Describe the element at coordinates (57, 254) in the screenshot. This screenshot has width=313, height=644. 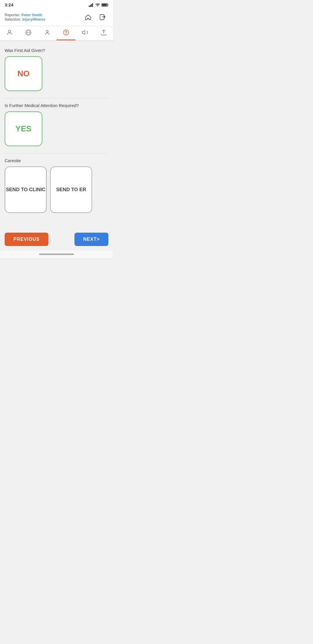
I see `bottom-bar` at that location.